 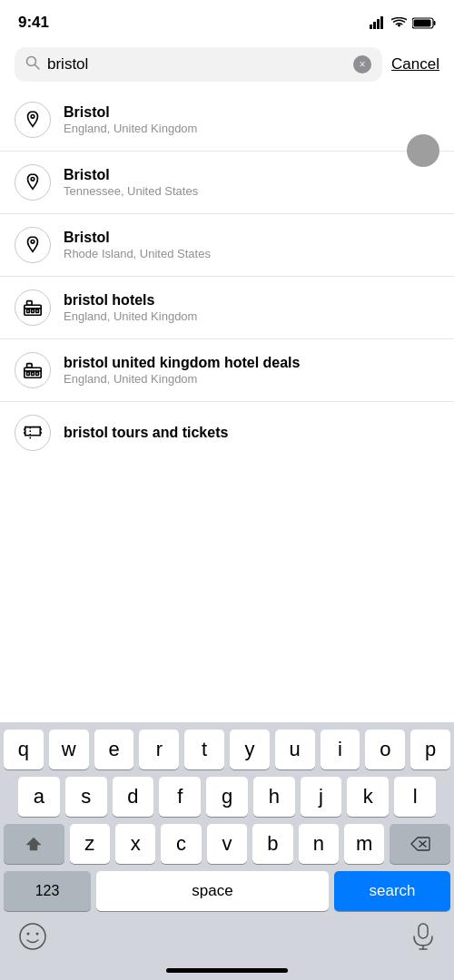 What do you see at coordinates (35, 844) in the screenshot?
I see `key-shift` at bounding box center [35, 844].